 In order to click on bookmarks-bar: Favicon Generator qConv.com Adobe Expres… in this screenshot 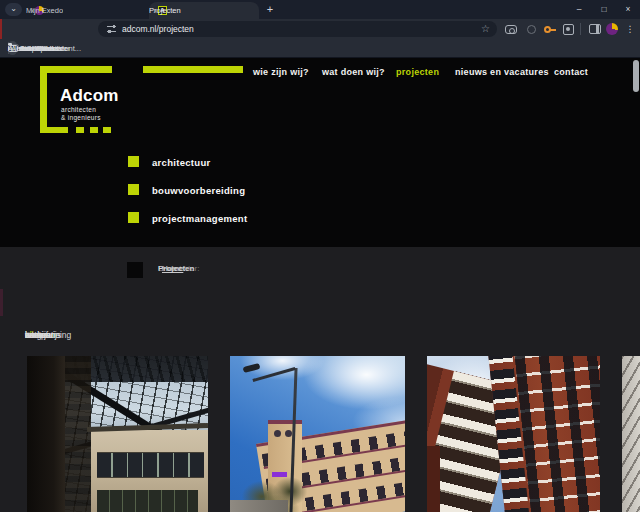, I will do `click(320, 48)`.